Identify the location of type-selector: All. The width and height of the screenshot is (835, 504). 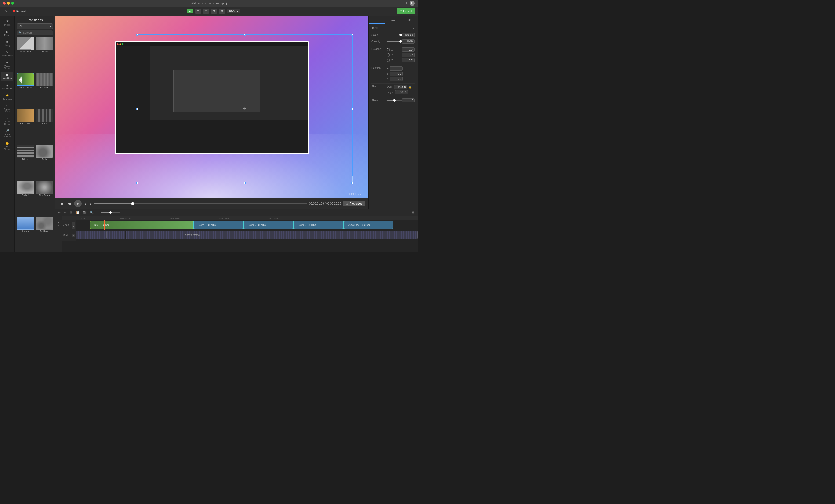
(35, 26).